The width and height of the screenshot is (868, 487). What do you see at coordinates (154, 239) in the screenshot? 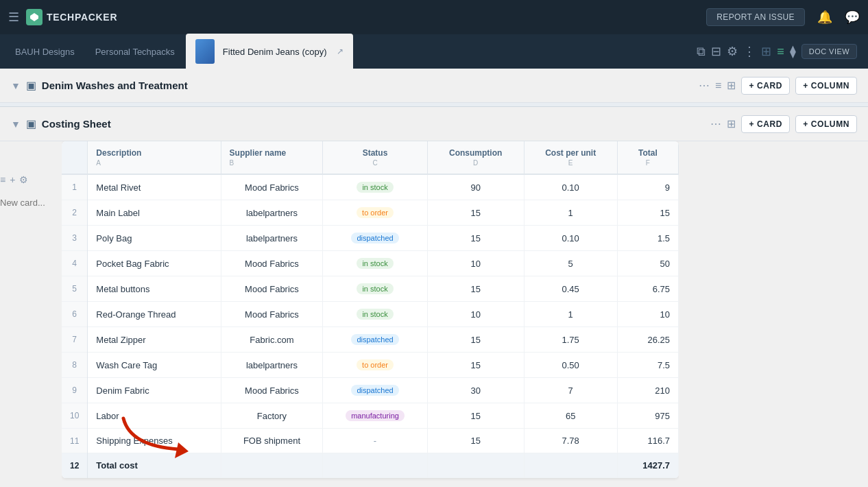
I see `cell-description: Poly Bag` at bounding box center [154, 239].